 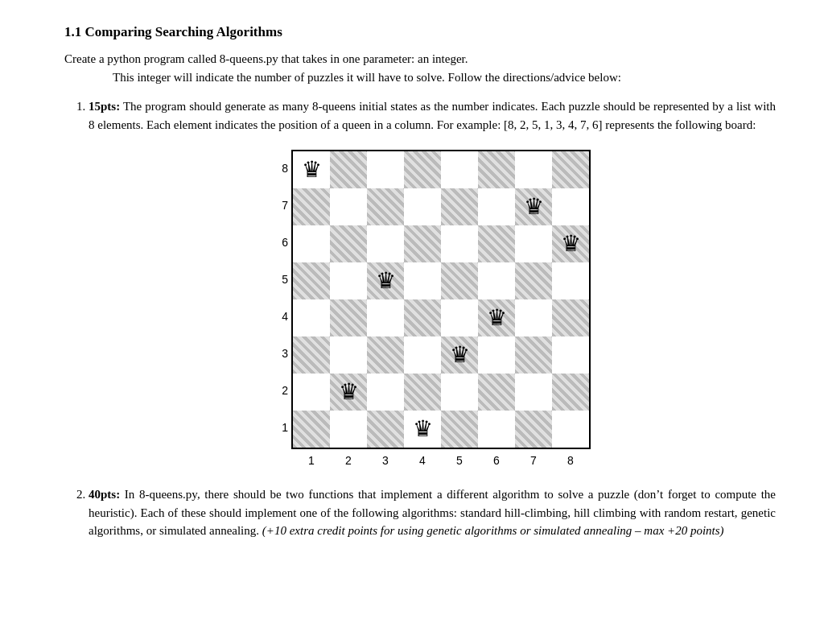 I want to click on section-title: 1.1 Comparing Searching Algorithms, so click(x=420, y=32).